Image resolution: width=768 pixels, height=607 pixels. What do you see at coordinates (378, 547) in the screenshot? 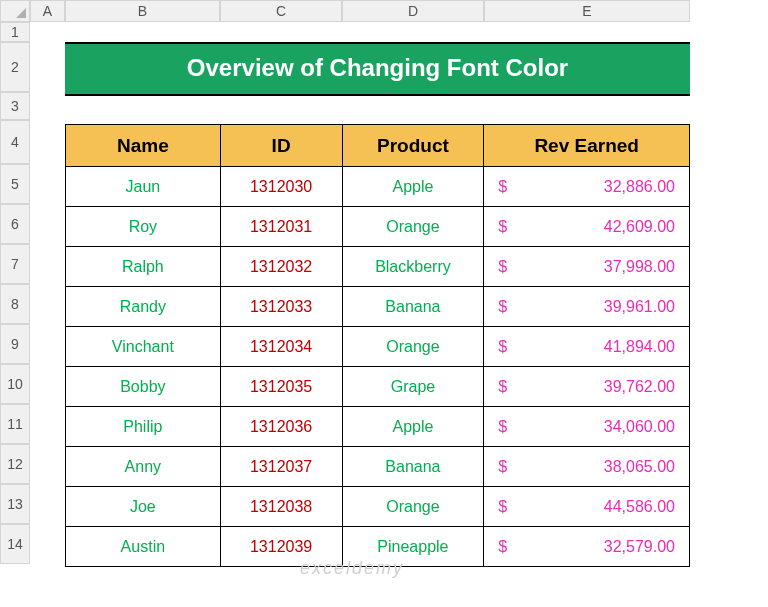
I see `table-row: Austin1312039Pineapple$32,579.00` at bounding box center [378, 547].